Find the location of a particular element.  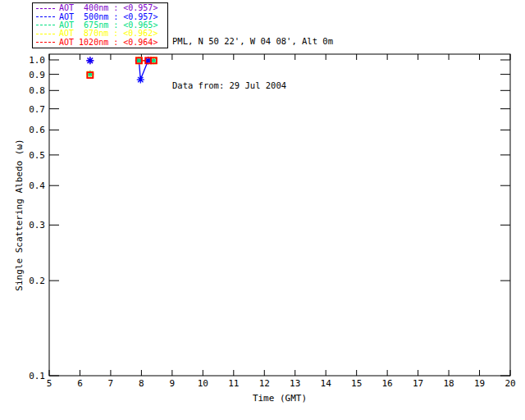

plot-header: PML, N 50 22', W 04 08', Alt 0m Data fro… is located at coordinates (253, 63).